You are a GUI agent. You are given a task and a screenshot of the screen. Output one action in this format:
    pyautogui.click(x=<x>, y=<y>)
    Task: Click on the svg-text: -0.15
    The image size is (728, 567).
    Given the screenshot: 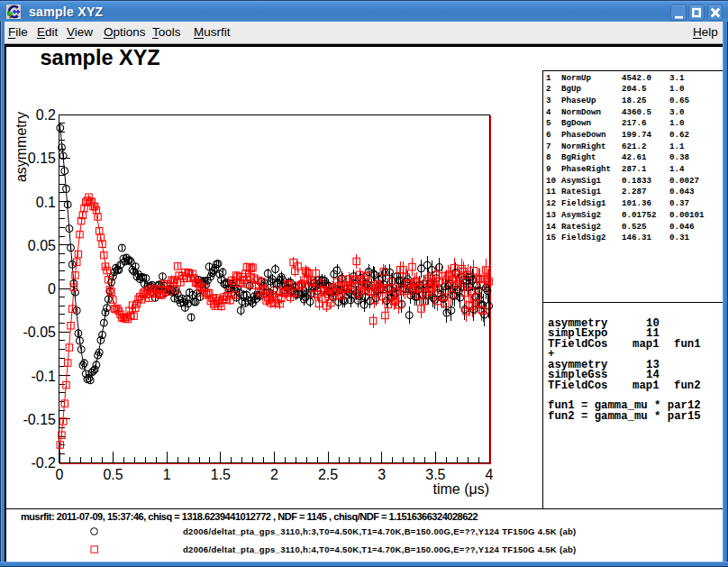 What is the action you would take?
    pyautogui.click(x=40, y=420)
    